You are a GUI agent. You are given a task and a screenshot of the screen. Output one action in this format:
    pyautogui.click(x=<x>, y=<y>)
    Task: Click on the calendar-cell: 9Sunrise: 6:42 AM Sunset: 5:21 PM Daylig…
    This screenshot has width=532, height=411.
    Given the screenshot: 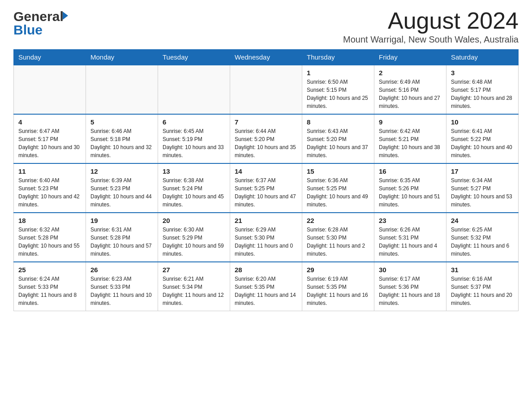 What is the action you would take?
    pyautogui.click(x=410, y=139)
    